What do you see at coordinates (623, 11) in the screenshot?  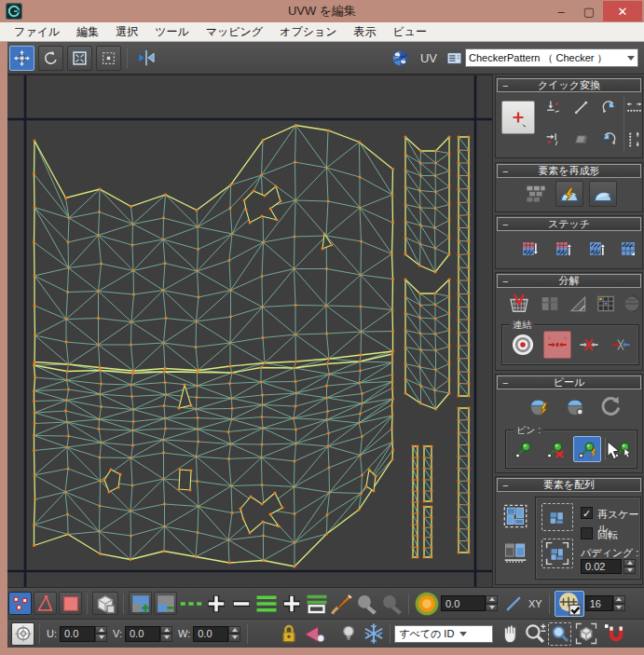 I see `close-button: ✕` at bounding box center [623, 11].